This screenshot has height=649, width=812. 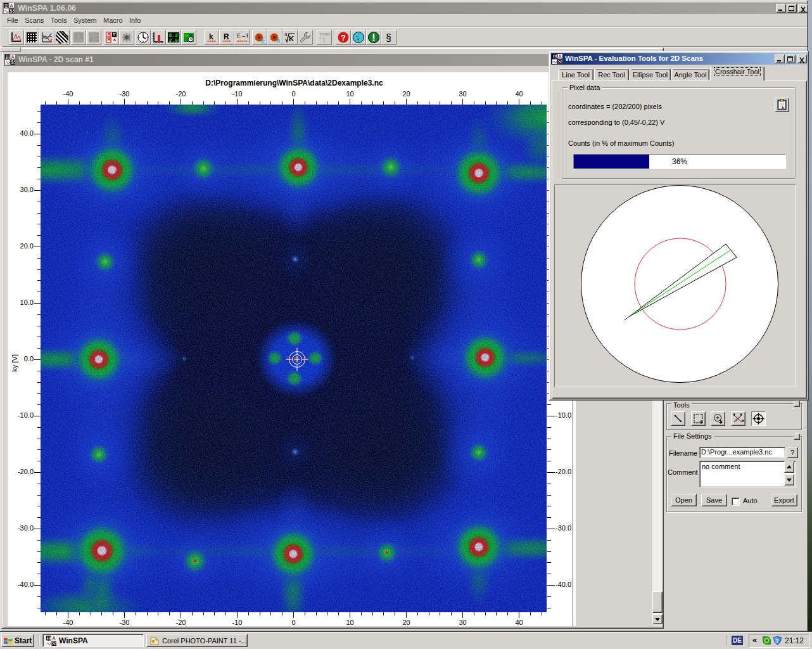 I want to click on svg-text: α, so click(x=736, y=420).